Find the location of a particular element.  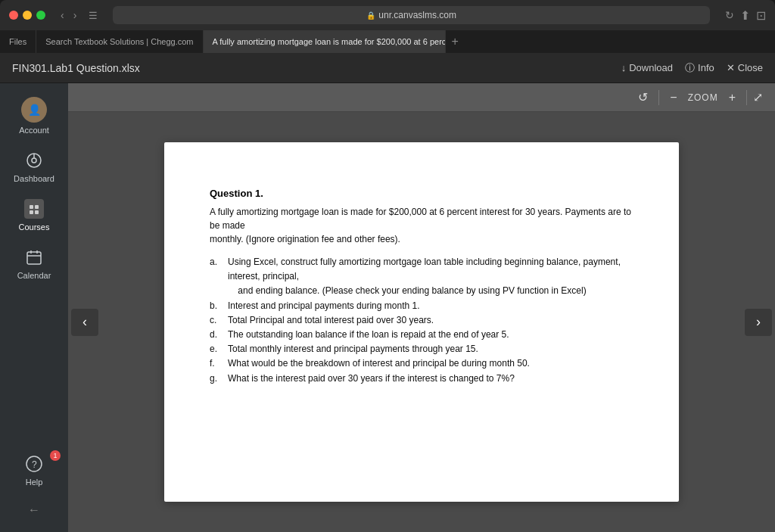

tabs-bar: Files Search Textbook Solutions | Chegg.… is located at coordinates (388, 42).